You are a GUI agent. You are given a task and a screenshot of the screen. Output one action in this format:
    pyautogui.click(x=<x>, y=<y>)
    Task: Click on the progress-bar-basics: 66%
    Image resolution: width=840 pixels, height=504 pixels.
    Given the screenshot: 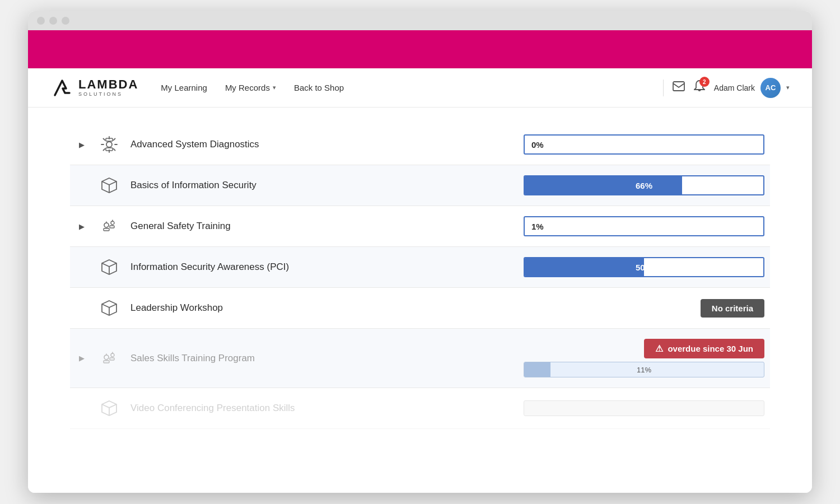 What is the action you would take?
    pyautogui.click(x=644, y=185)
    